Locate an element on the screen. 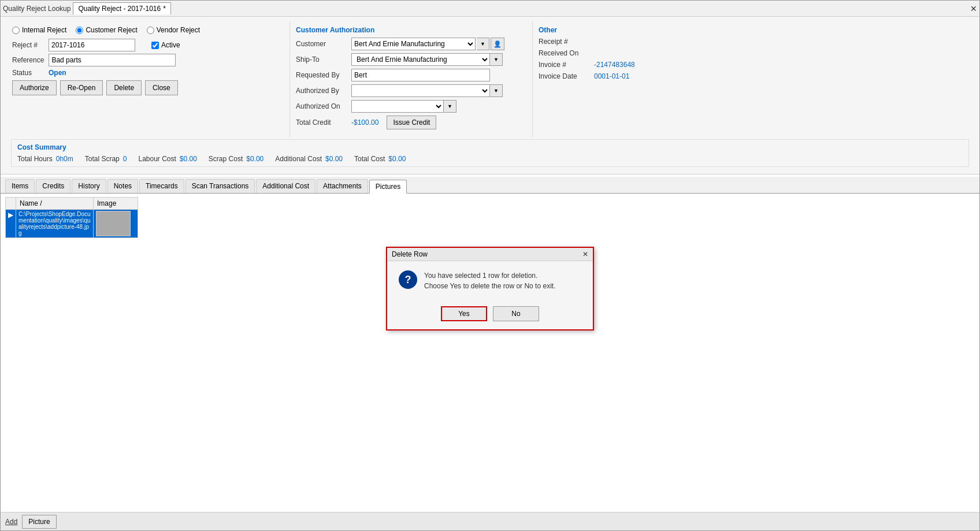 This screenshot has height=531, width=980. additional-cost-item: Additional Cost $0.00 is located at coordinates (309, 159).